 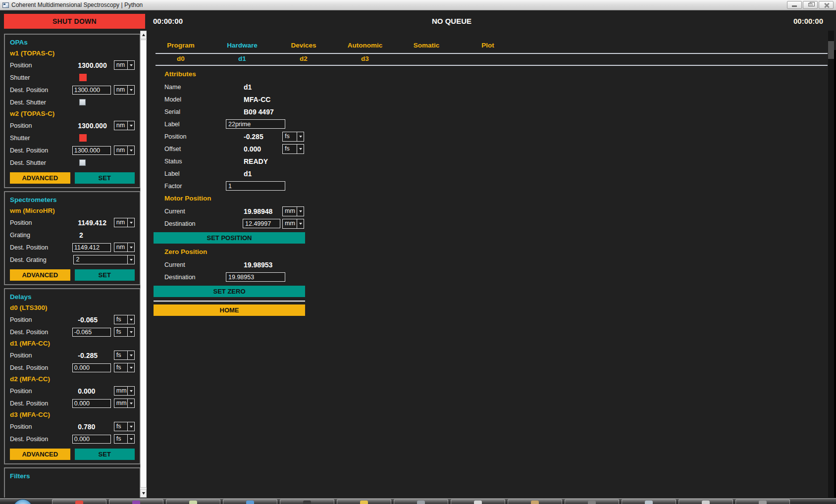 I want to click on dest-grating-select: 2, so click(x=104, y=259).